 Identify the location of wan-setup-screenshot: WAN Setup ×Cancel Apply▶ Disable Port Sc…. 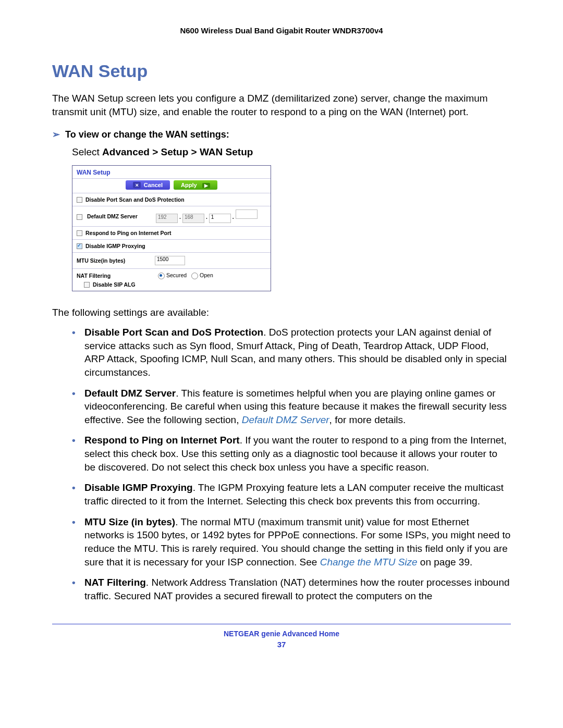
(172, 228).